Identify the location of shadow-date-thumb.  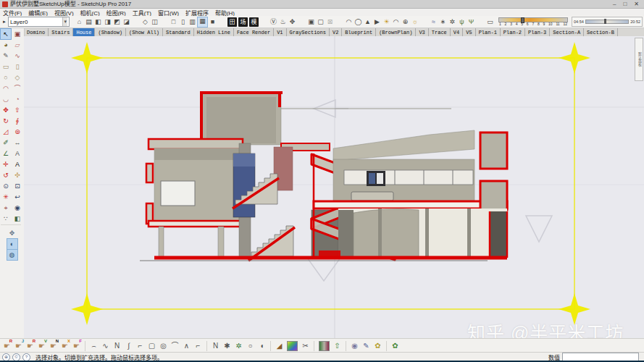
(523, 20).